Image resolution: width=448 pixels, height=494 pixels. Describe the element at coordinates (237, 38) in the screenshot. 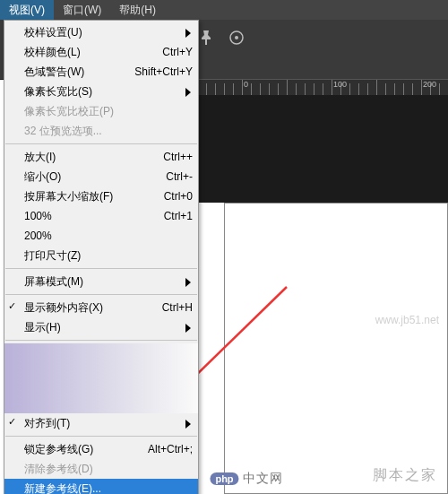

I see `target-icon` at that location.